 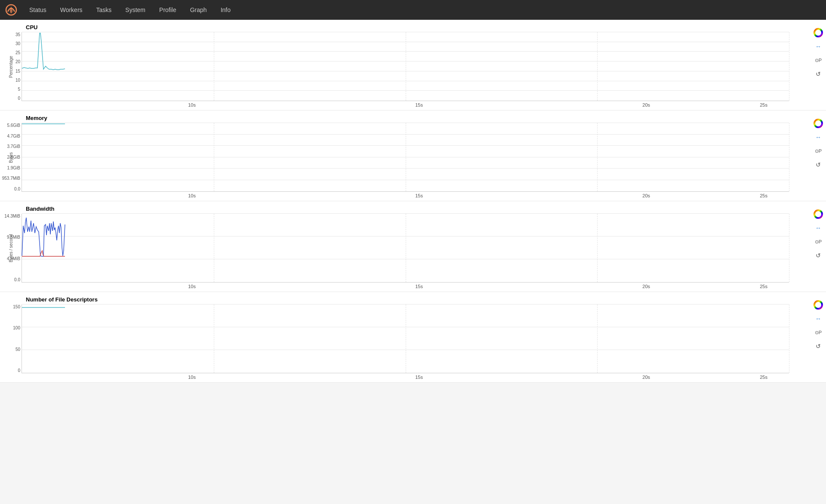 I want to click on nav-graph: Graph, so click(x=199, y=10).